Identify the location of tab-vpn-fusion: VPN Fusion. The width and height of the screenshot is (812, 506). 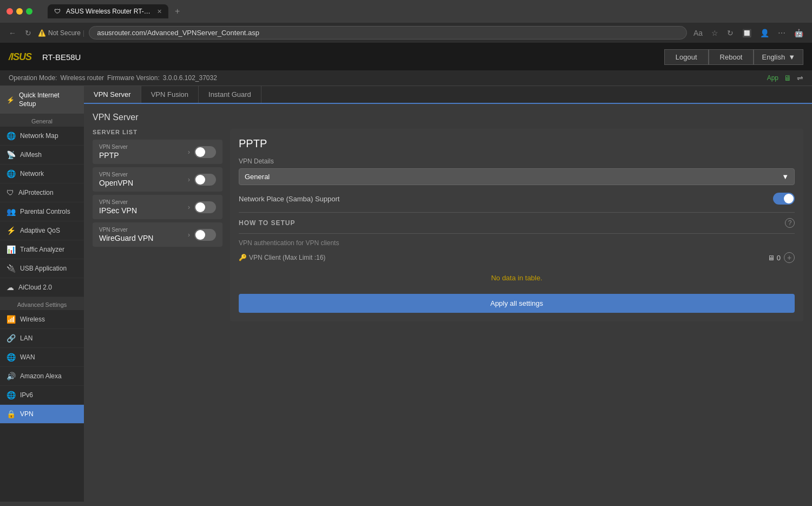
(170, 94).